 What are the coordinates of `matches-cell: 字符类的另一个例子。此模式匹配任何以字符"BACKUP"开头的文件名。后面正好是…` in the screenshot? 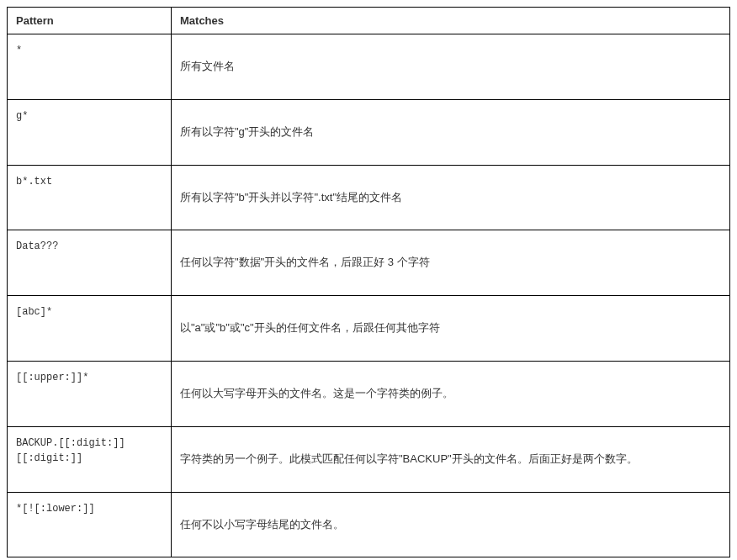 It's located at (451, 459).